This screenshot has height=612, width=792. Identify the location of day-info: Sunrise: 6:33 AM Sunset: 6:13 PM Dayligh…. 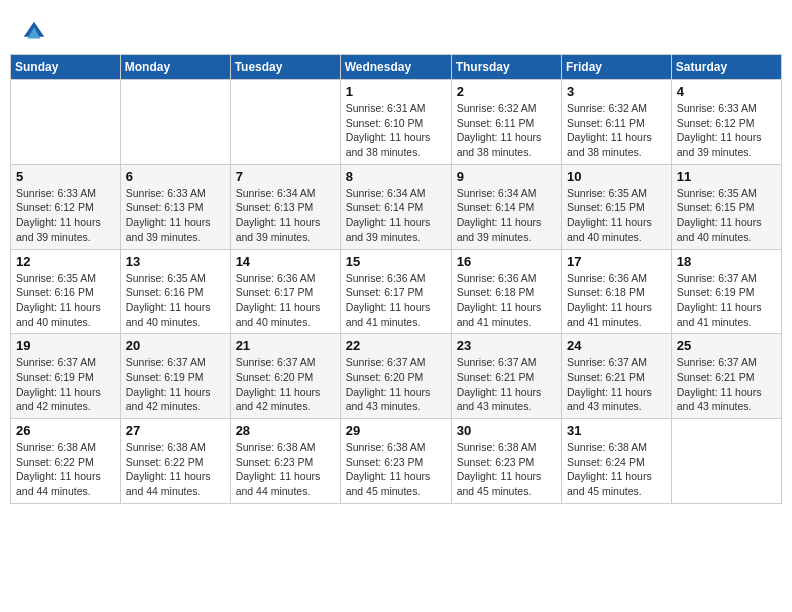
(176, 216).